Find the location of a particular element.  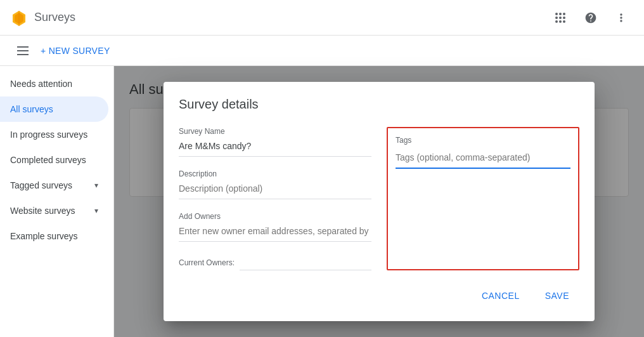

sidebar-item-label: Needs attention is located at coordinates (41, 84).